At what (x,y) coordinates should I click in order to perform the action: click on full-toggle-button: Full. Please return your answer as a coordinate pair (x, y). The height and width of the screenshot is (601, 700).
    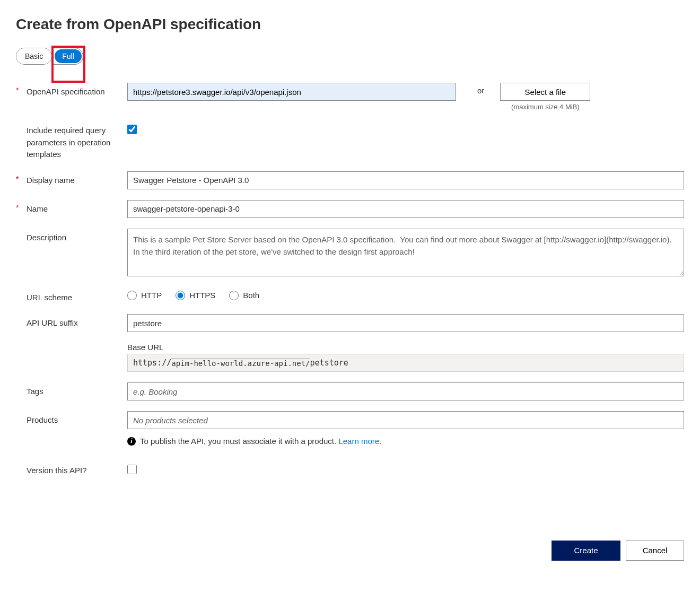
    Looking at the image, I should click on (68, 56).